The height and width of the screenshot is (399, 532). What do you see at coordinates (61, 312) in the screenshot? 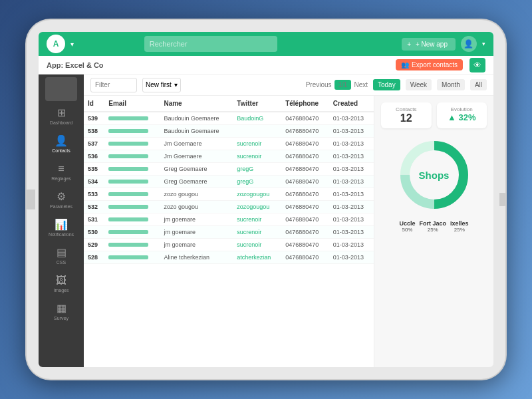
I see `sidebar-item-survey: ▦ Survey` at bounding box center [61, 312].